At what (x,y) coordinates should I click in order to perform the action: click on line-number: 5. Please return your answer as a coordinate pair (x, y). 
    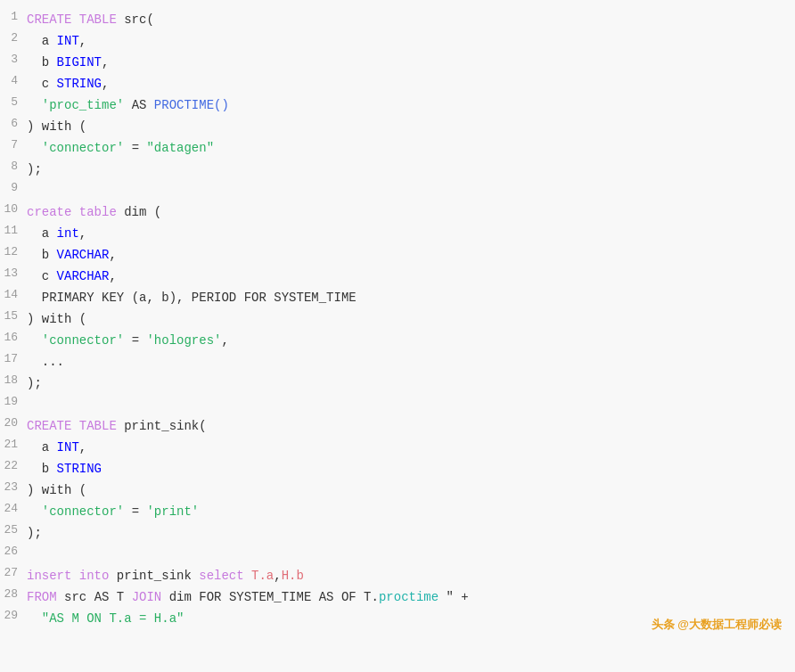
    Looking at the image, I should click on (13, 102).